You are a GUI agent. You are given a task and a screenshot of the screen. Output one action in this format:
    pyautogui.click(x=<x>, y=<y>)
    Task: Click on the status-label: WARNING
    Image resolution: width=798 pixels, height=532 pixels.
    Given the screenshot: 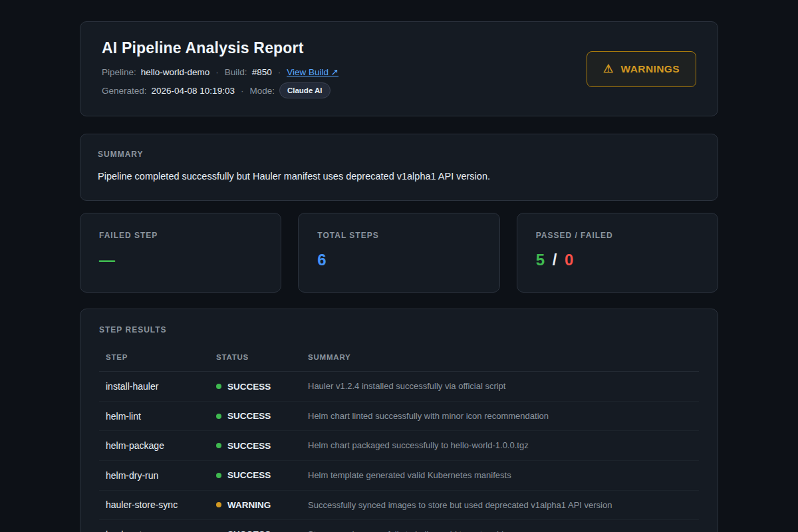 What is the action you would take?
    pyautogui.click(x=249, y=505)
    